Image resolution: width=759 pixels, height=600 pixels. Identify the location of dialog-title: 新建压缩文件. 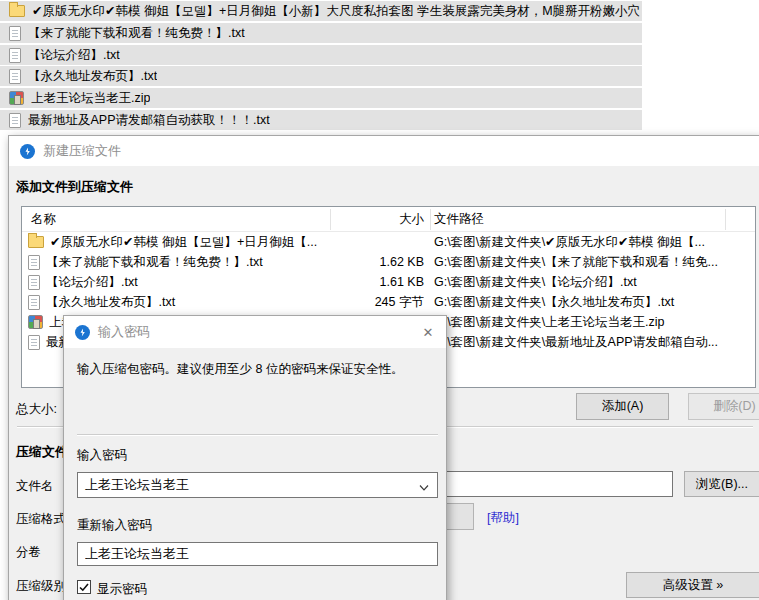
(82, 151).